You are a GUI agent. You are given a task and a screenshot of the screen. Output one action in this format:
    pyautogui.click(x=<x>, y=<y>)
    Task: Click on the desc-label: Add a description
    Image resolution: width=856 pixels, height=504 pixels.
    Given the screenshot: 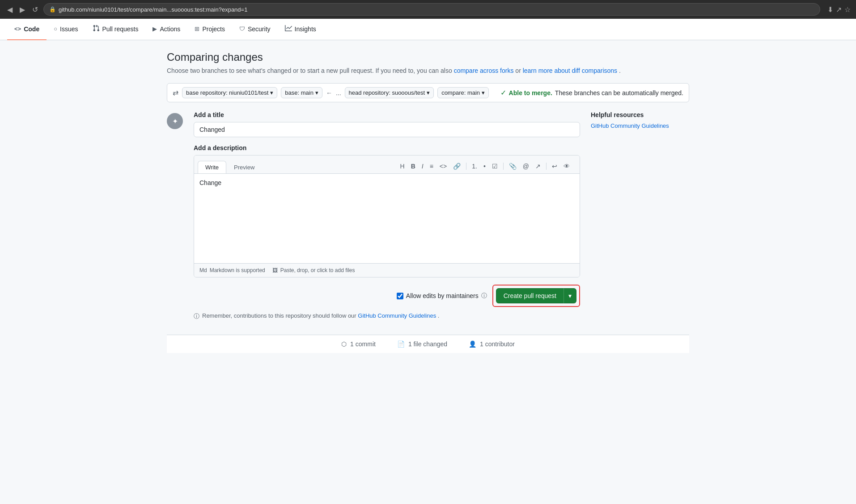 What is the action you would take?
    pyautogui.click(x=387, y=148)
    